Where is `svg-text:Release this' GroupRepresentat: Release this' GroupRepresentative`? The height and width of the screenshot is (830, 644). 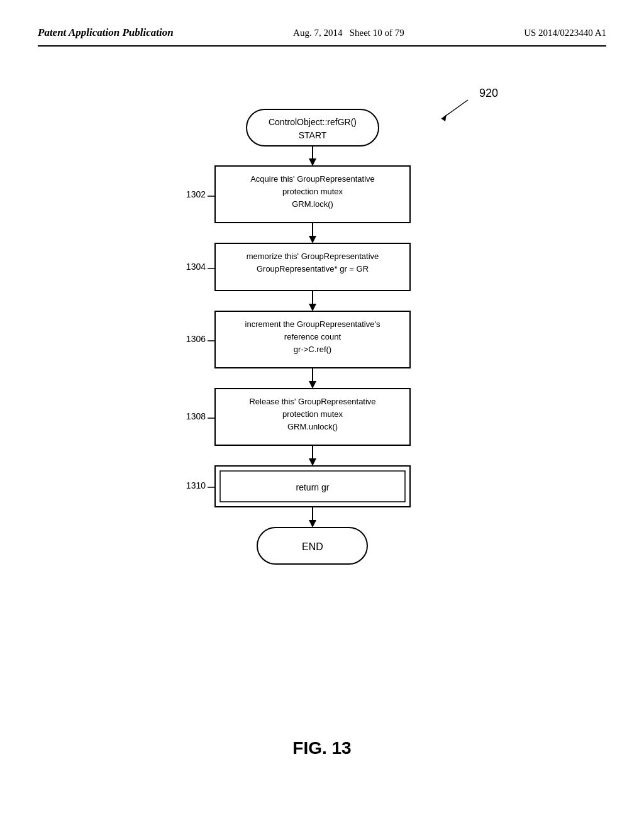
svg-text:Release this' GroupRepresentat: Release this' GroupRepresentative is located at coordinates (312, 401).